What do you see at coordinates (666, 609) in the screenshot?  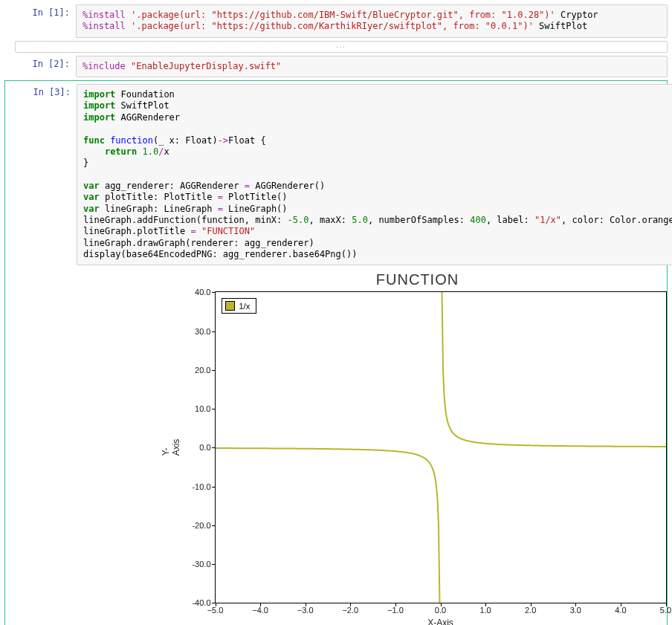 I see `x-tick-label: 5.0` at bounding box center [666, 609].